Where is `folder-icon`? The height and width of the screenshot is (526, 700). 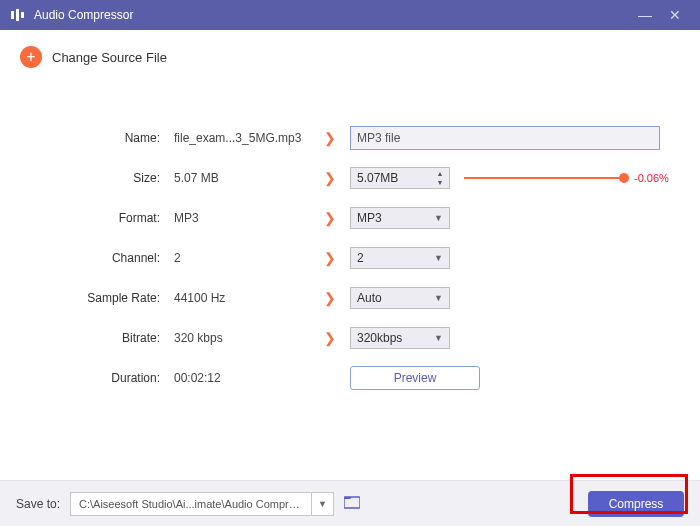 folder-icon is located at coordinates (352, 504).